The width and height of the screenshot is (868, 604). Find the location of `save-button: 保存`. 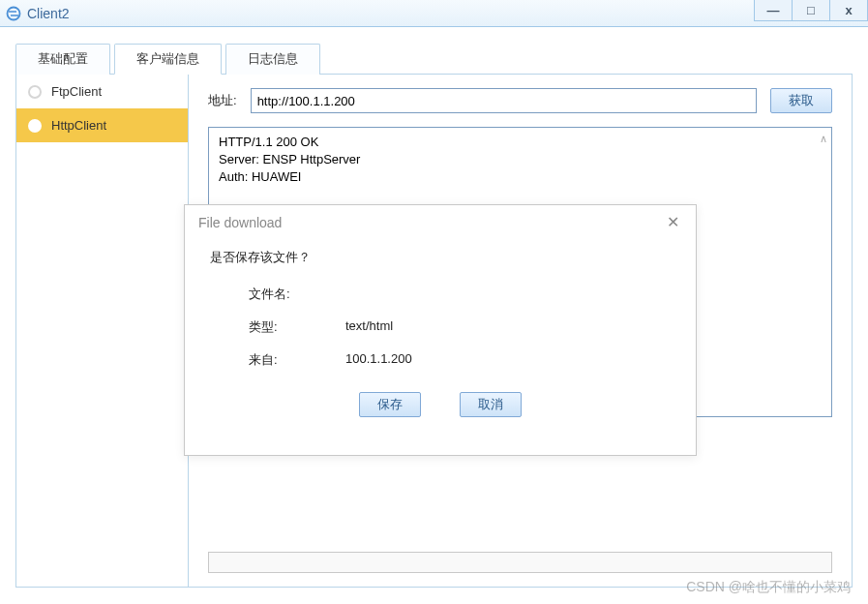

save-button: 保存 is located at coordinates (390, 405).